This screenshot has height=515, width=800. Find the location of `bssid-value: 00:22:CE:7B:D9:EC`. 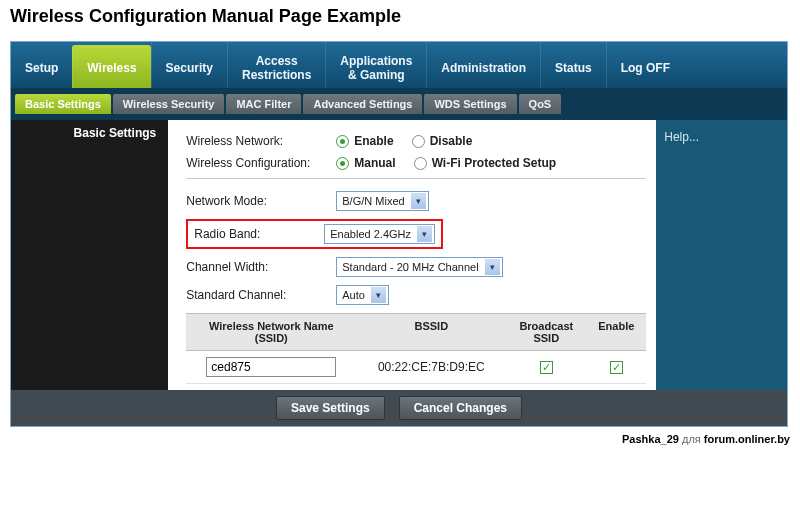

bssid-value: 00:22:CE:7B:D9:EC is located at coordinates (431, 367).